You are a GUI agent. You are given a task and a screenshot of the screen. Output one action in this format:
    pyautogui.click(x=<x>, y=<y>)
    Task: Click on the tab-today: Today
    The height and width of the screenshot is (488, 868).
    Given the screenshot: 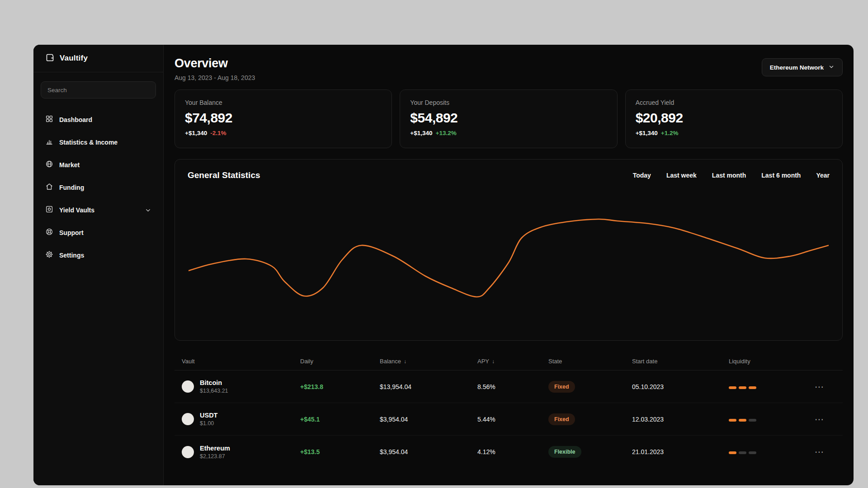 What is the action you would take?
    pyautogui.click(x=642, y=175)
    